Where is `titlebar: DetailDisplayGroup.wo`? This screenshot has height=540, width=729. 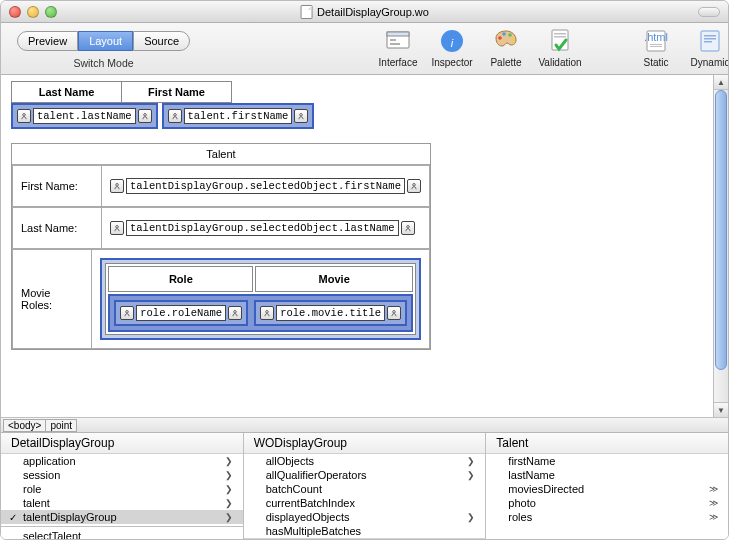
titlebar: DetailDisplayGroup.wo is located at coordinates (364, 12).